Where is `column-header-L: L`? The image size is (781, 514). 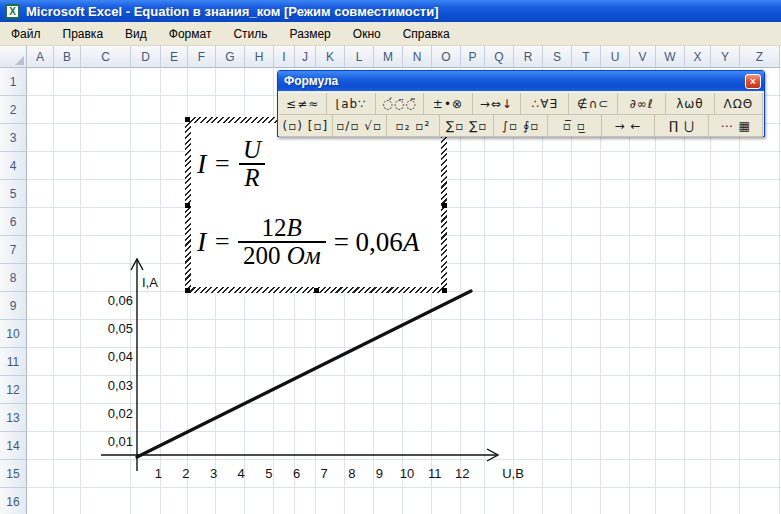
column-header-L: L is located at coordinates (360, 57).